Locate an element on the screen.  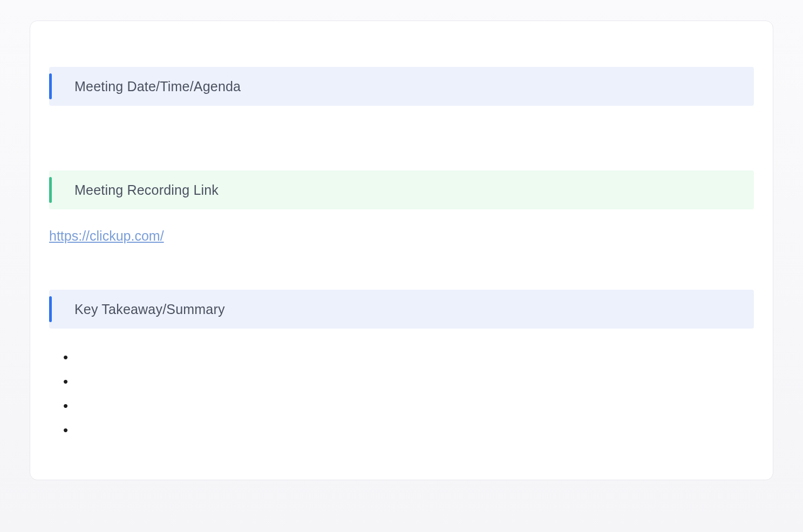
callout-title: Meeting Recording Link is located at coordinates (135, 190).